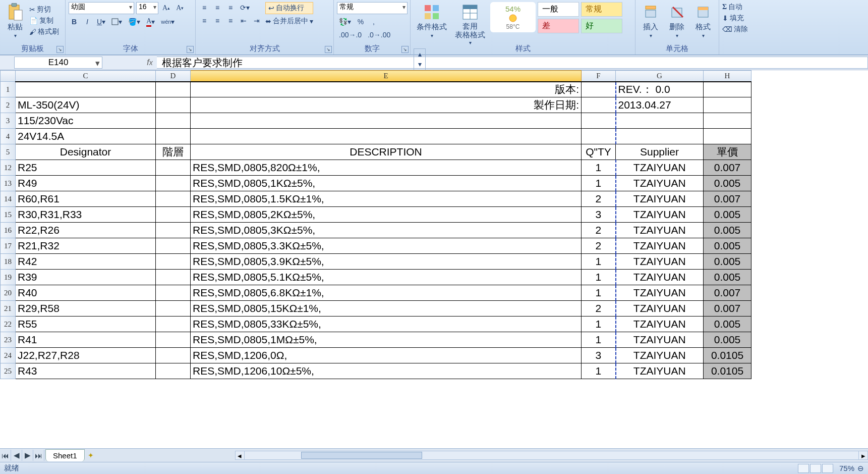 The image size is (868, 474). Describe the element at coordinates (727, 230) in the screenshot. I see `cell-H16: 0.005` at that location.